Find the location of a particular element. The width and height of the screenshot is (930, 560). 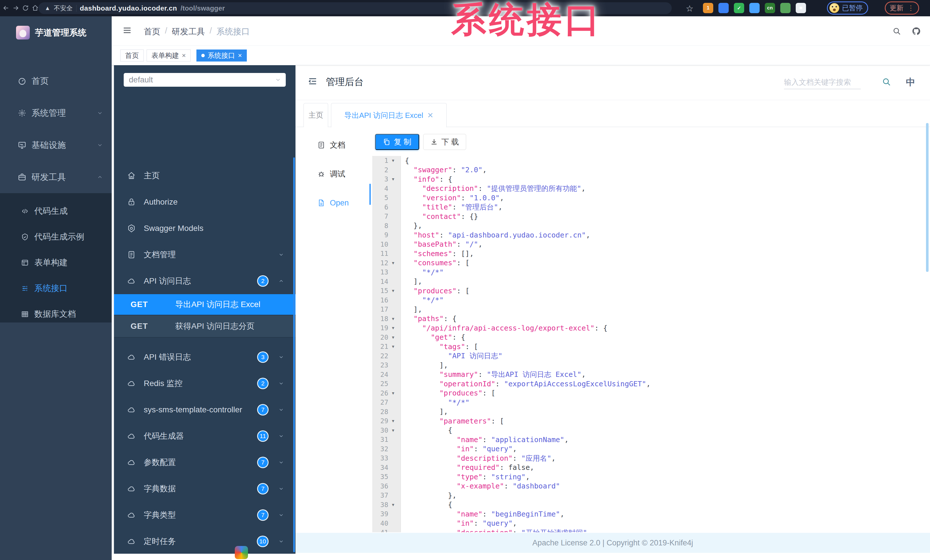

side-tab-Open: Open is located at coordinates (334, 203).